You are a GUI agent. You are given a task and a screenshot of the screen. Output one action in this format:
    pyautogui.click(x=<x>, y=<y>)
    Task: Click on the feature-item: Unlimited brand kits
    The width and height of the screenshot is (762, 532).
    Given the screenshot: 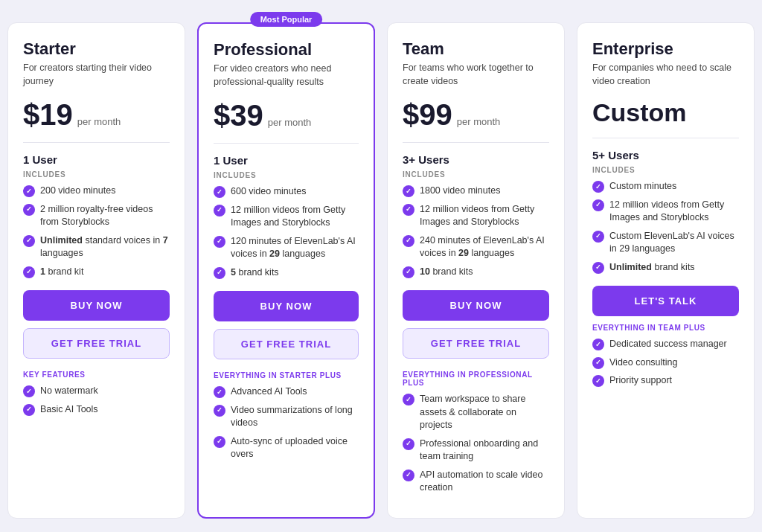 What is the action you would take?
    pyautogui.click(x=665, y=268)
    